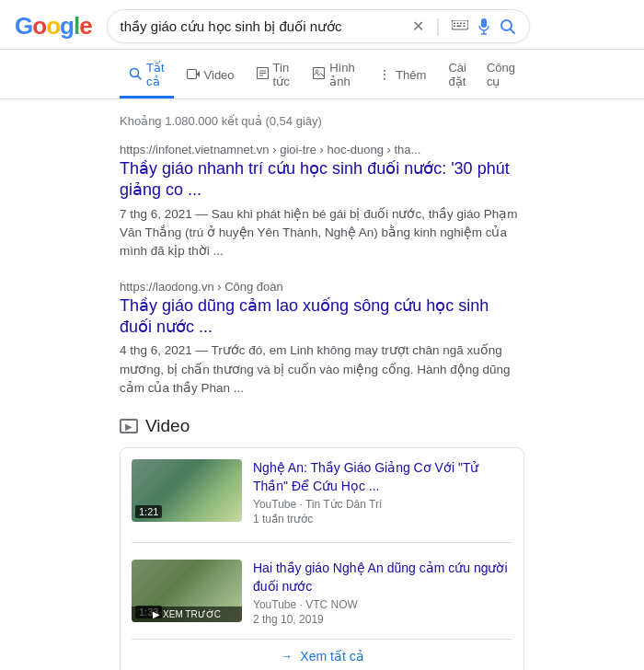  What do you see at coordinates (193, 75) in the screenshot?
I see `video-nav-icon` at bounding box center [193, 75].